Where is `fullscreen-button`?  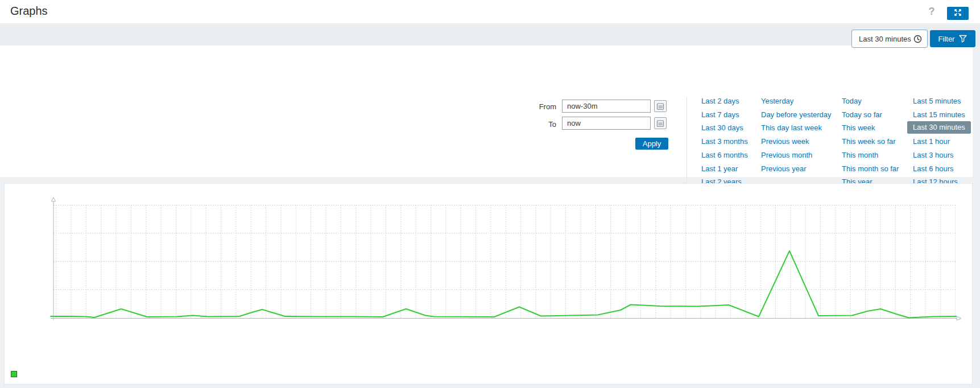
fullscreen-button is located at coordinates (958, 14).